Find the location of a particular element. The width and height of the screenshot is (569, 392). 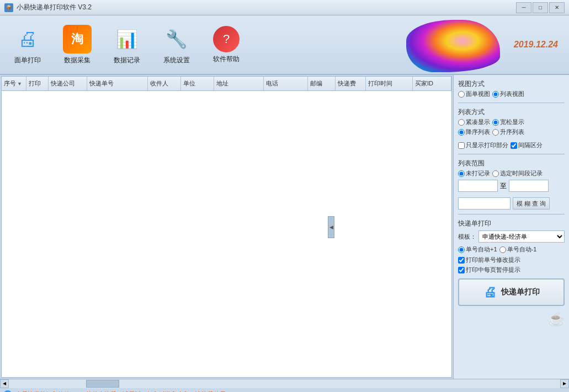

toolbar-item-taobao: 淘 数据采集 is located at coordinates (77, 45).